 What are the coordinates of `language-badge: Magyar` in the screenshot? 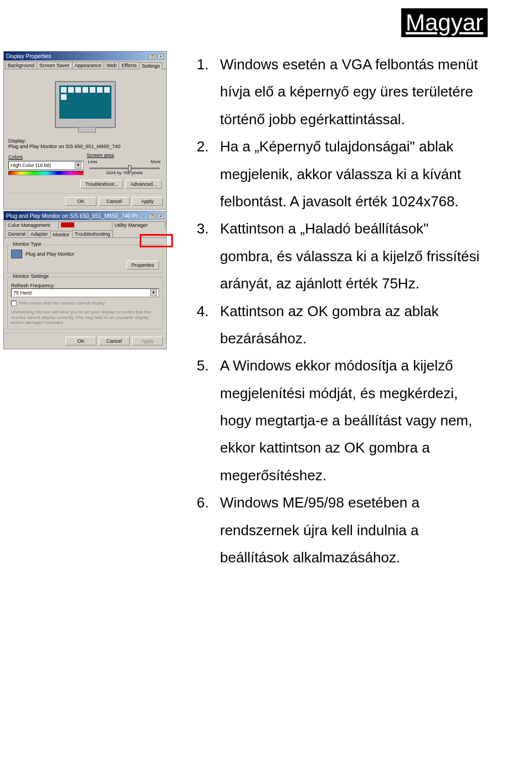 It's located at (444, 23).